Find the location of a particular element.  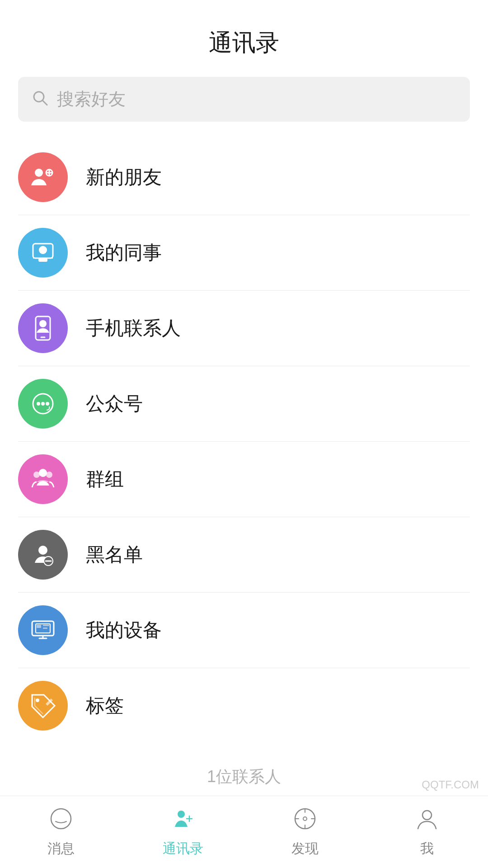

tags-label: 标签 is located at coordinates (105, 706).